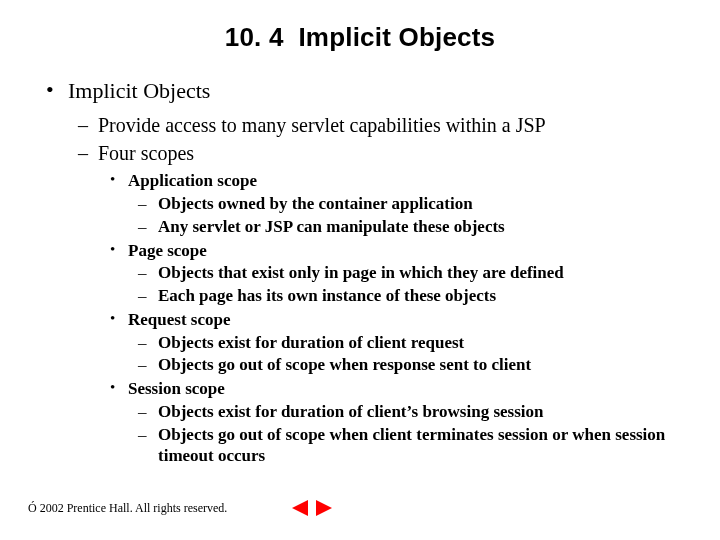  Describe the element at coordinates (404, 412) in the screenshot. I see `bullet-l4: Objects exist for duration of client’s b…` at that location.